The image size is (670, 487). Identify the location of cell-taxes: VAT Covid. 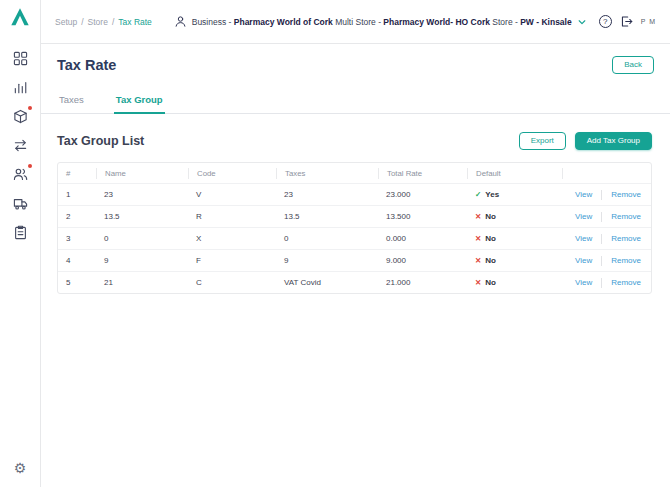
(327, 282).